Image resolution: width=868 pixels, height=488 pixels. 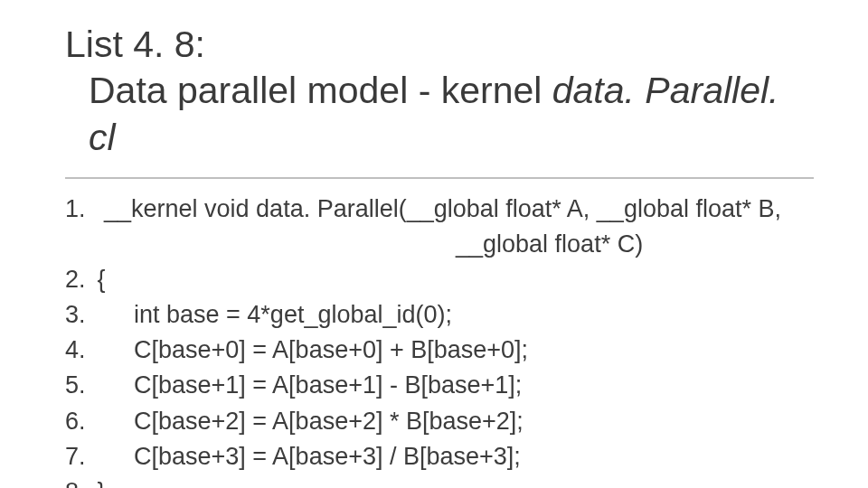 I want to click on code-line-4: 4.C[base+0] = A[base+0] + B[base+0];, so click(x=439, y=351).